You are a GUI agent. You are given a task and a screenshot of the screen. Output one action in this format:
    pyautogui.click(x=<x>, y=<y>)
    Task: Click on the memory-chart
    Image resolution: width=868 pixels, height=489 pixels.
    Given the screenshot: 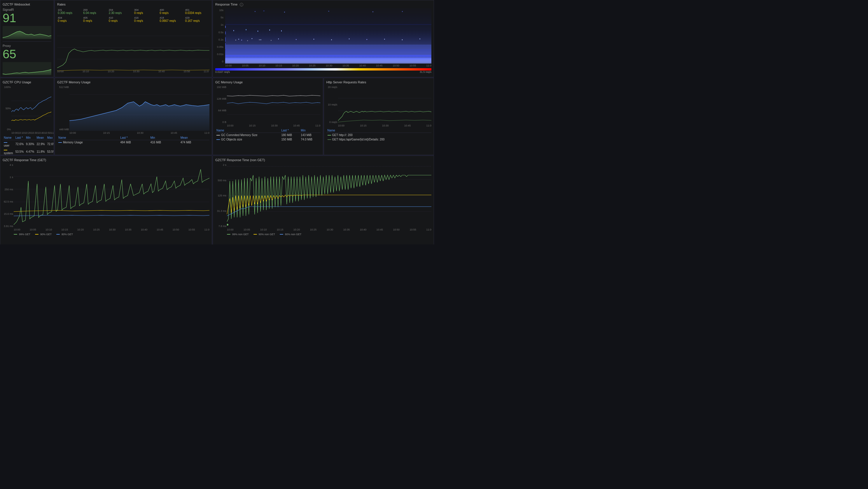 What is the action you would take?
    pyautogui.click(x=140, y=108)
    